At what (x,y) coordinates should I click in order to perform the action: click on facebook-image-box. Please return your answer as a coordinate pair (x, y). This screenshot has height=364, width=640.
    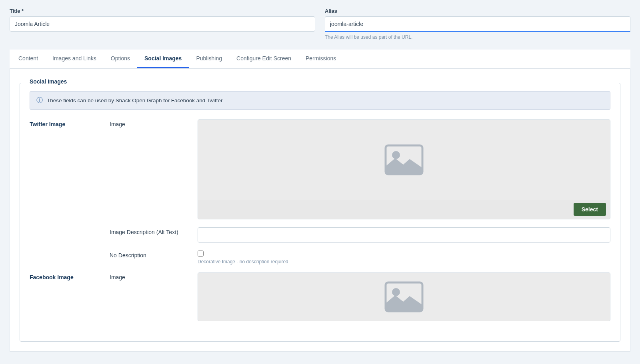
    Looking at the image, I should click on (404, 297).